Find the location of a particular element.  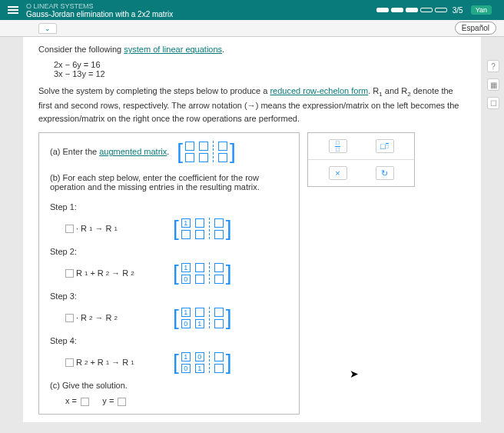

step4-row: R2 + R1 → R1 [ 10 01 ] is located at coordinates (177, 362).